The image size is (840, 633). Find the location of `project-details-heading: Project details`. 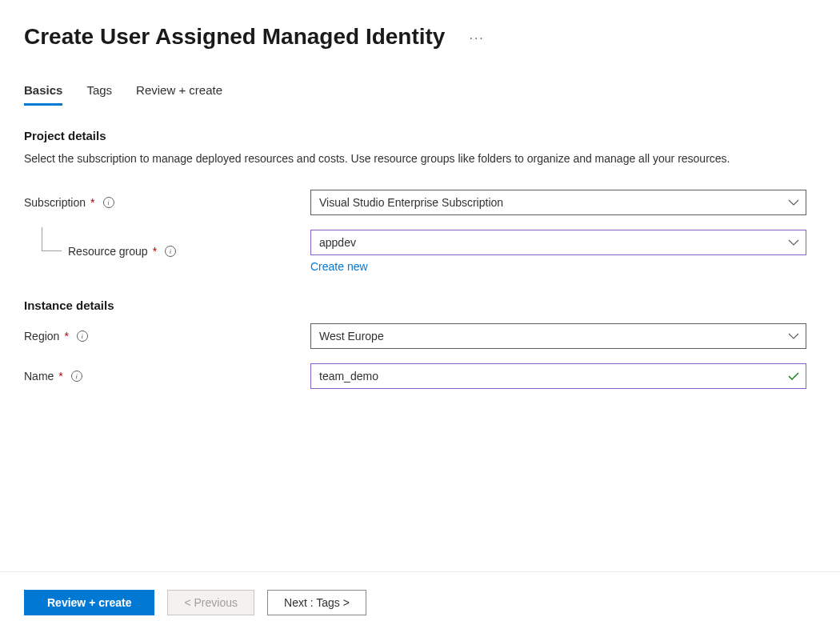

project-details-heading: Project details is located at coordinates (420, 136).